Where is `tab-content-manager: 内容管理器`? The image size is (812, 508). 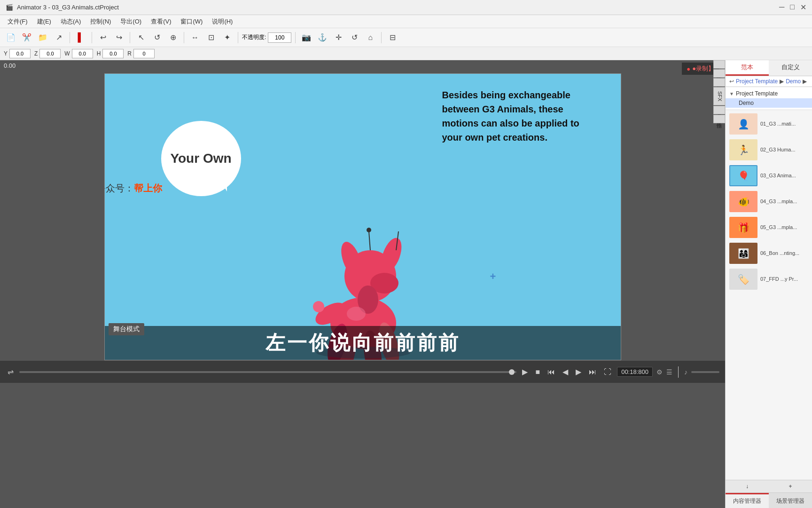 tab-content-manager: 内容管理器 is located at coordinates (747, 500).